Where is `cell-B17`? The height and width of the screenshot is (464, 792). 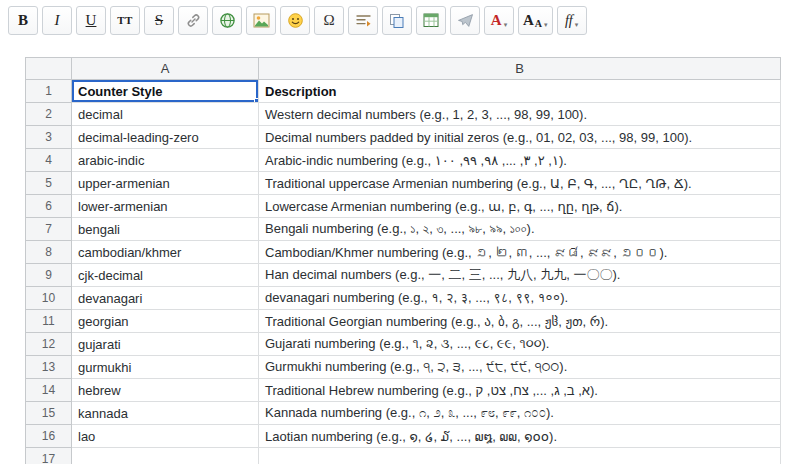 cell-B17 is located at coordinates (520, 456).